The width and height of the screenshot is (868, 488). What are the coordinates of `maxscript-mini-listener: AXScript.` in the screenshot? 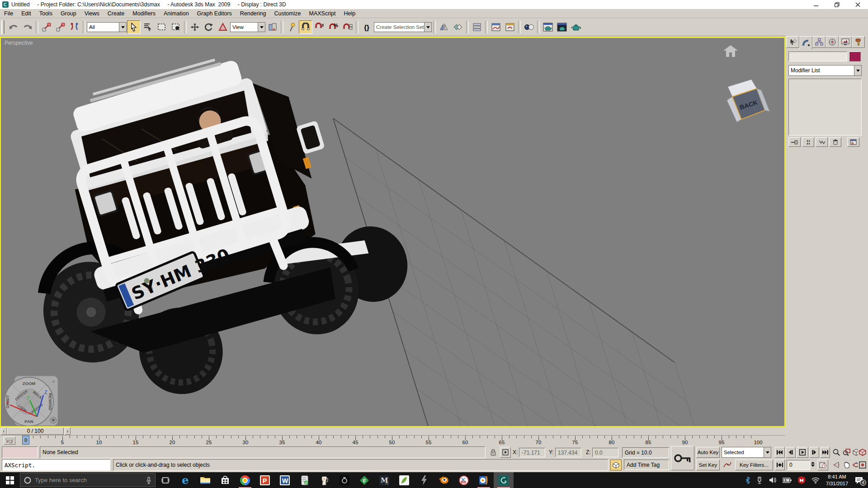 It's located at (56, 465).